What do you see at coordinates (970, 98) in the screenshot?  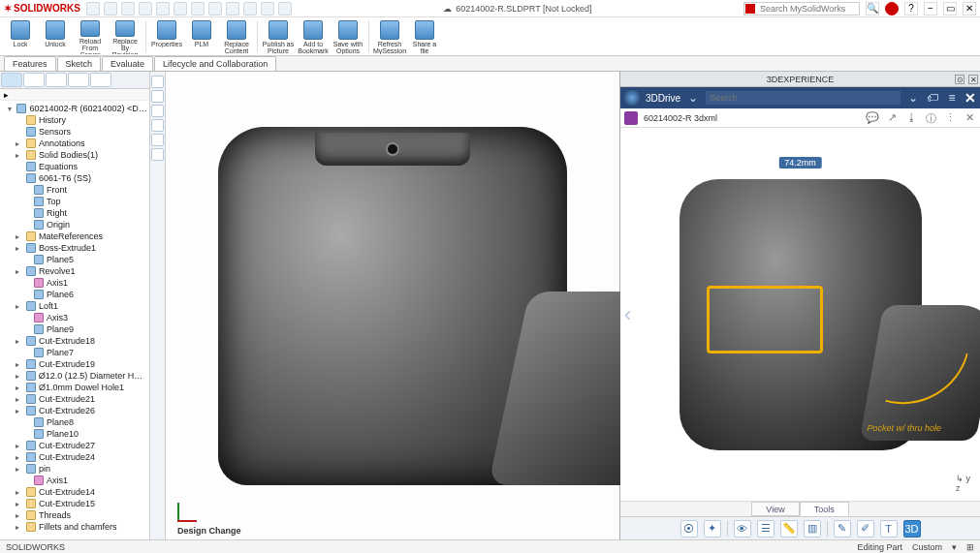 I see `xbar-close-button: ✕` at bounding box center [970, 98].